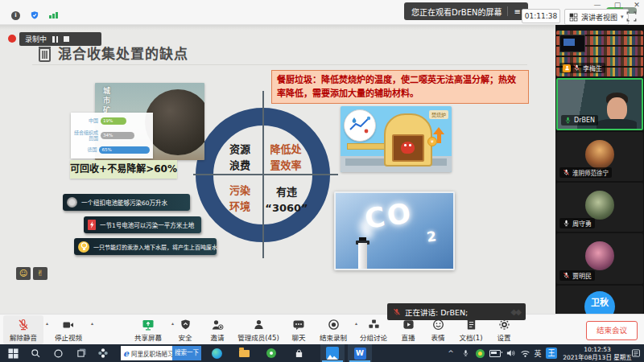  Describe the element at coordinates (622, 17) in the screenshot. I see `chevron-down-icon: ▾` at that location.